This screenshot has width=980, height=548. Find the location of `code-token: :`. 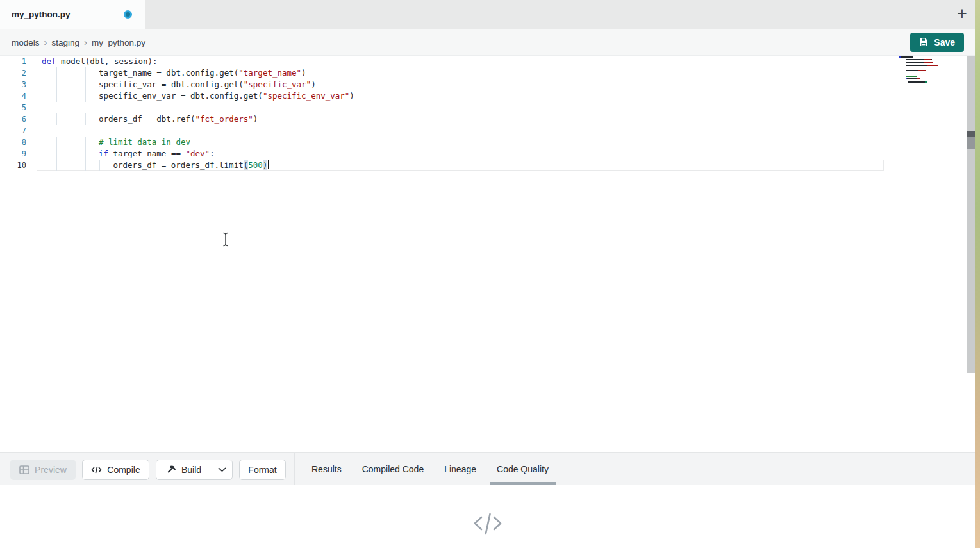

code-token: : is located at coordinates (212, 154).